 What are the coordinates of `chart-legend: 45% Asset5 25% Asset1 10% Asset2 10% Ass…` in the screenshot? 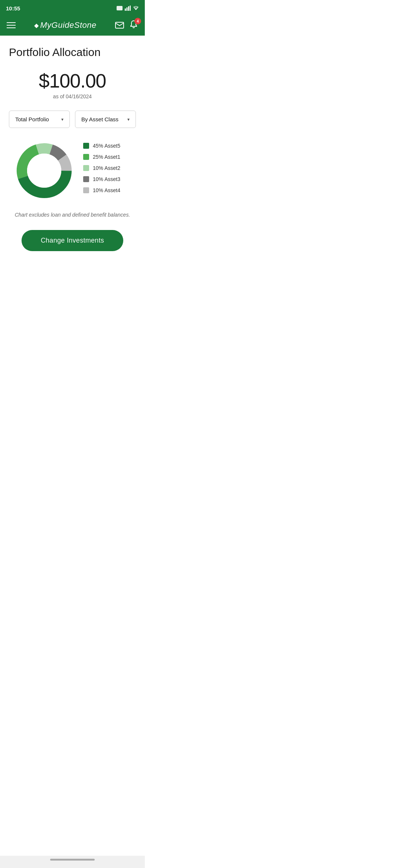 It's located at (108, 171).